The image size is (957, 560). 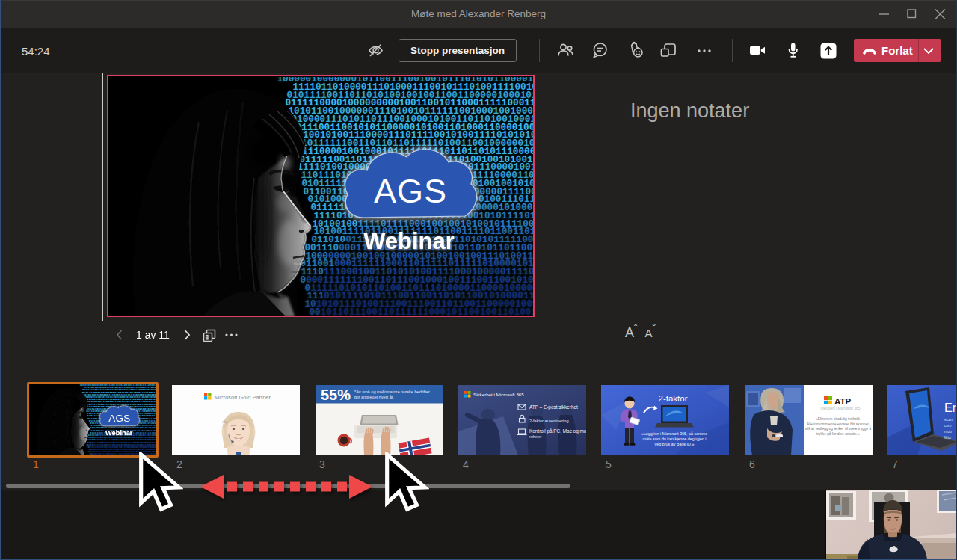 I want to click on svg-text: Microsoft Gold Partner, so click(x=243, y=398).